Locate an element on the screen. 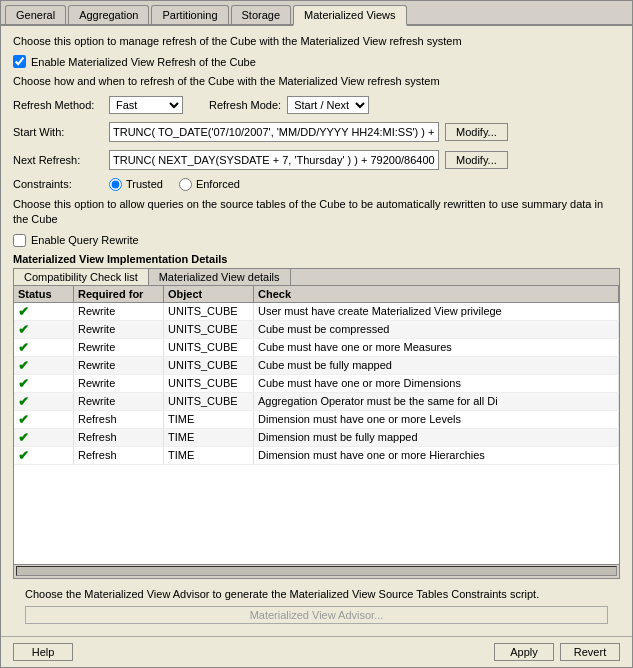 This screenshot has width=633, height=668. table-row: ✔RefreshTIMEDimension must have one or m… is located at coordinates (316, 420).